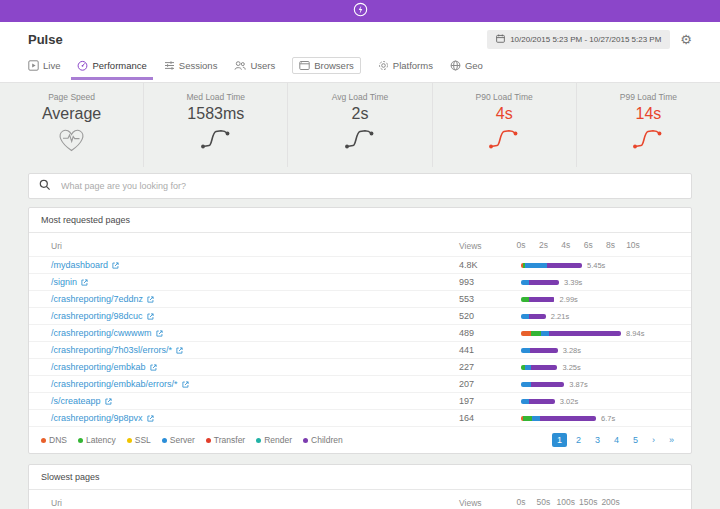 This screenshot has height=509, width=720. I want to click on tab-live: Live, so click(44, 66).